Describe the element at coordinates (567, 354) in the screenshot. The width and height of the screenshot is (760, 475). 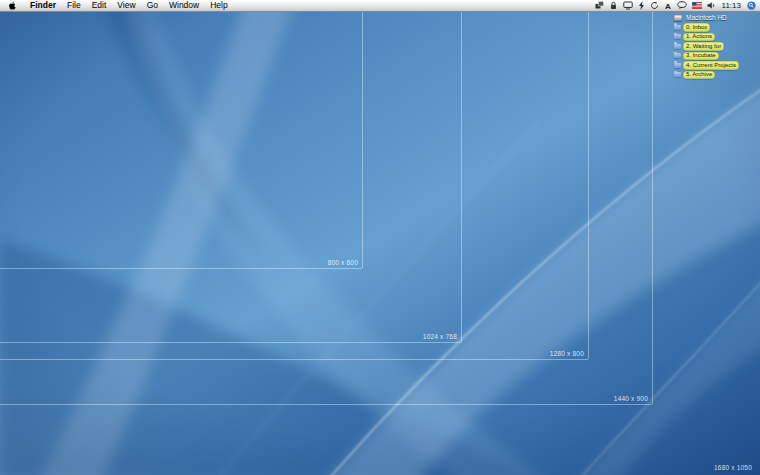
I see `guide-label-1280-x-800: 1280 x 800` at that location.